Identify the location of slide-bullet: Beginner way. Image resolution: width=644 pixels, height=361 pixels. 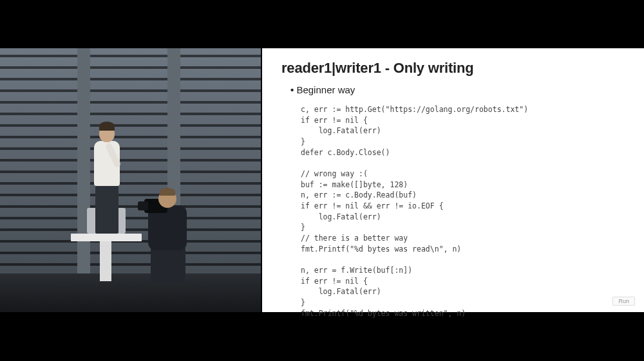
(457, 90).